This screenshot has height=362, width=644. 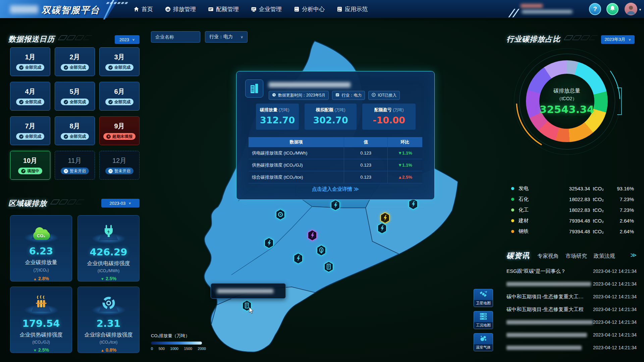 What do you see at coordinates (71, 10) in the screenshot?
I see `app-title: 双碳智服平台` at bounding box center [71, 10].